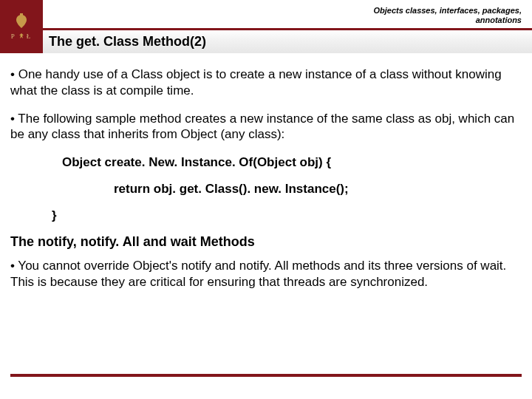  Describe the element at coordinates (21, 36) in the screenshot. I see `logo-eagle-icon` at that location.